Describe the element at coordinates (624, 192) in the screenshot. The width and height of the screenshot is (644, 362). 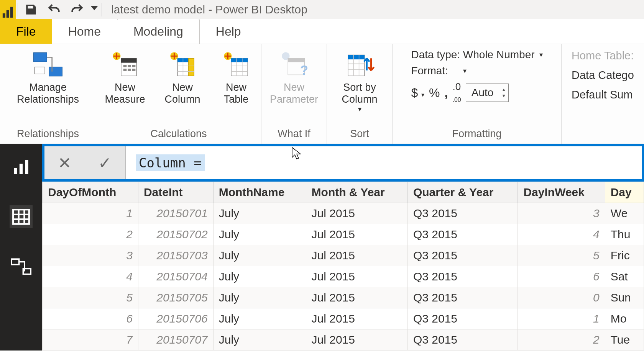
I see `col-header: Day` at that location.